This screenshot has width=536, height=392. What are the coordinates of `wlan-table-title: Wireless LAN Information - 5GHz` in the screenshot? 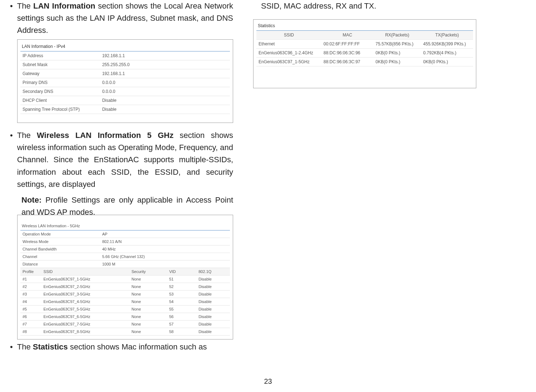 It's located at (125, 227).